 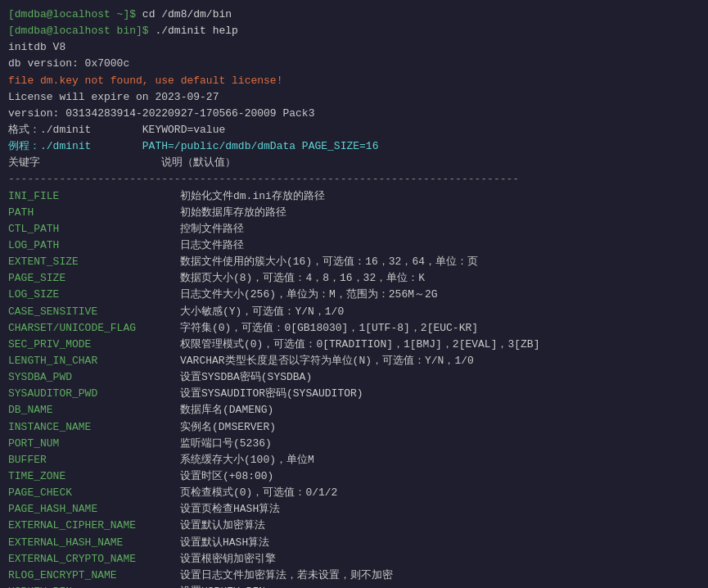 What do you see at coordinates (354, 97) in the screenshot?
I see `terminal-line: License will expire on 2023-09-27` at bounding box center [354, 97].